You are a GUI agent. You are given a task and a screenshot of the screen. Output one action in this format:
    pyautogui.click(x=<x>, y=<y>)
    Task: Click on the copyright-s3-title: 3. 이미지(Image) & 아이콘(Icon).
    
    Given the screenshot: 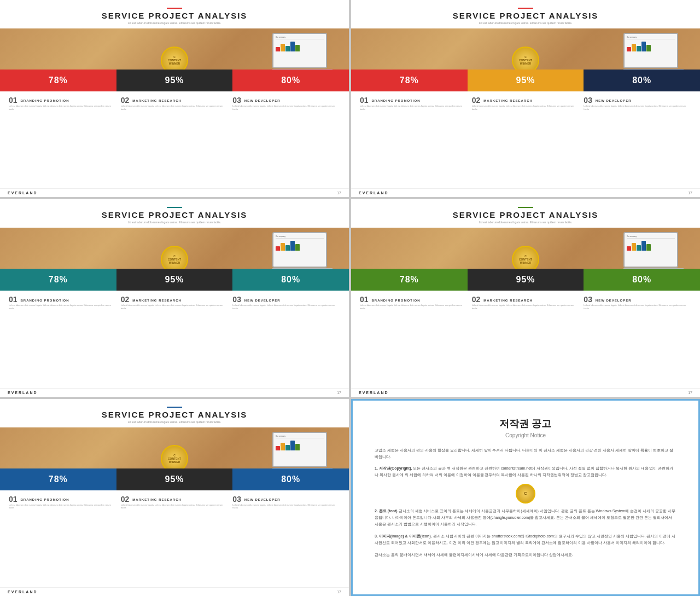 What is the action you would take?
    pyautogui.click(x=404, y=536)
    